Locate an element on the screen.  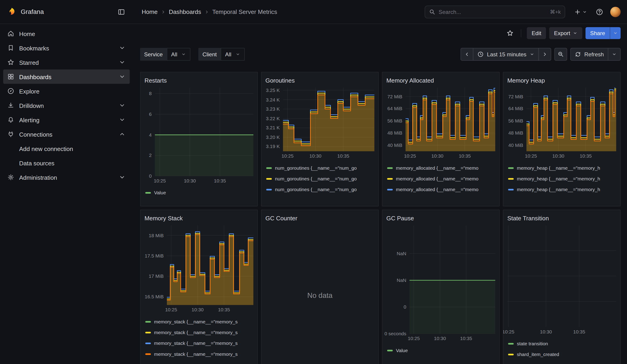
zoom-out-icon is located at coordinates (561, 54).